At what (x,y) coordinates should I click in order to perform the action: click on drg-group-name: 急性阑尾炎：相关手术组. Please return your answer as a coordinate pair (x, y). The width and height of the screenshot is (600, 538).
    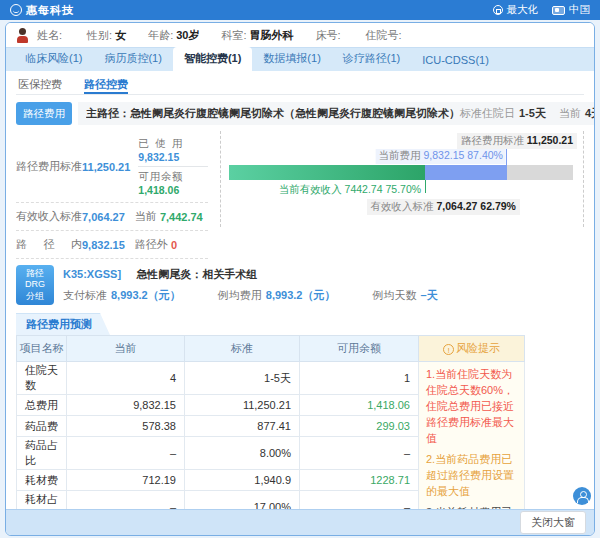
    Looking at the image, I should click on (196, 274).